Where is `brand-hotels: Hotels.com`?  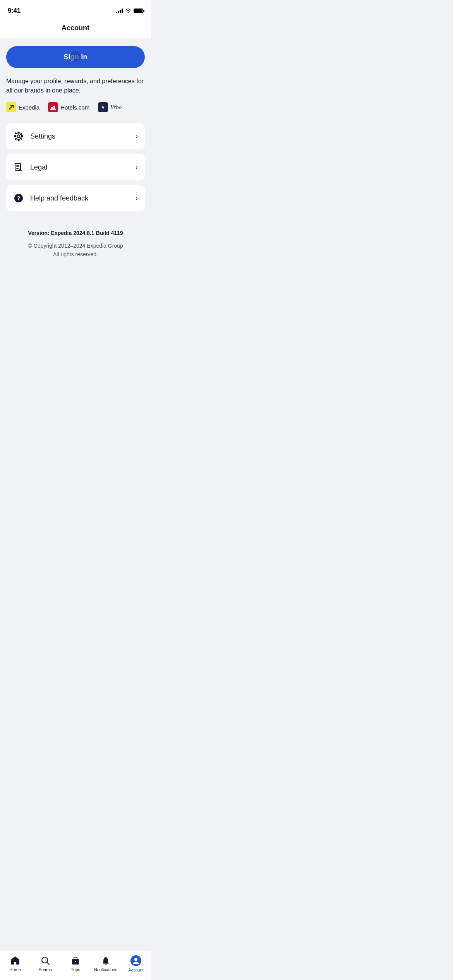 brand-hotels: Hotels.com is located at coordinates (69, 107).